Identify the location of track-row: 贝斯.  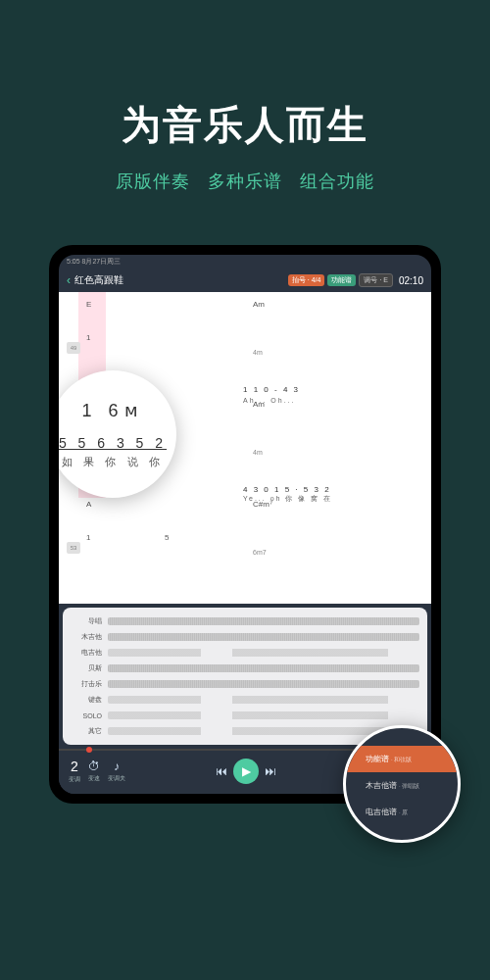
(245, 668).